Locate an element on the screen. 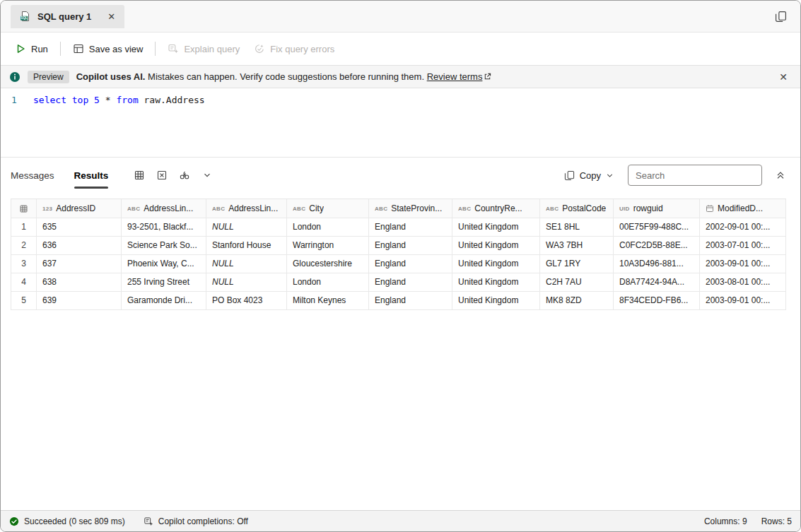 The image size is (801, 532). table-row: 4638255 Irving StreetNULLLondonEnglandUn… is located at coordinates (399, 283).